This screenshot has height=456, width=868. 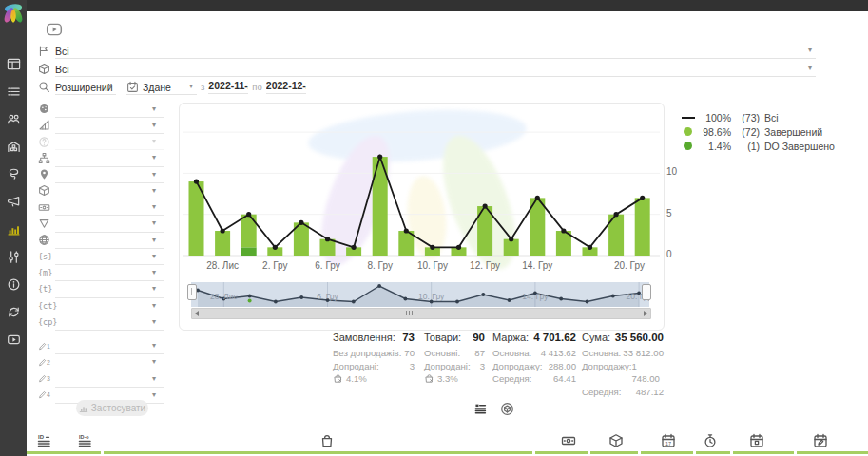 What do you see at coordinates (13, 201) in the screenshot?
I see `sidebar-nav` at bounding box center [13, 201].